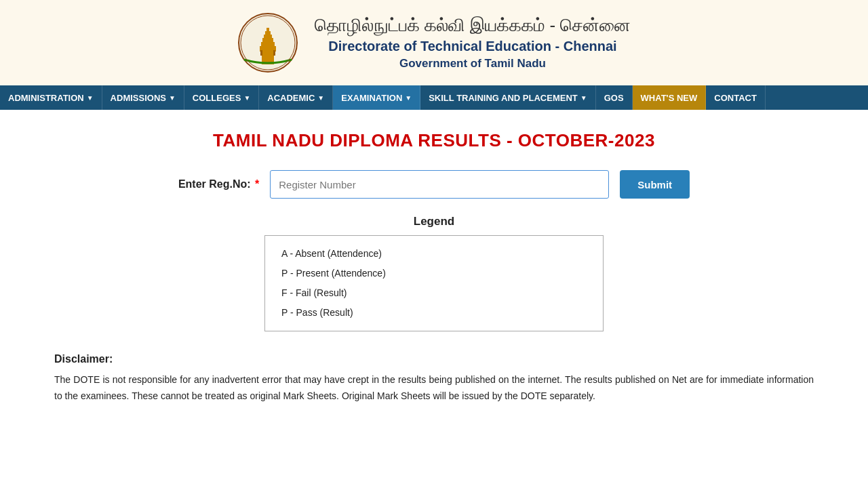 The width and height of the screenshot is (868, 488). I want to click on nav-admissions-label: ADMISSIONS, so click(138, 98).